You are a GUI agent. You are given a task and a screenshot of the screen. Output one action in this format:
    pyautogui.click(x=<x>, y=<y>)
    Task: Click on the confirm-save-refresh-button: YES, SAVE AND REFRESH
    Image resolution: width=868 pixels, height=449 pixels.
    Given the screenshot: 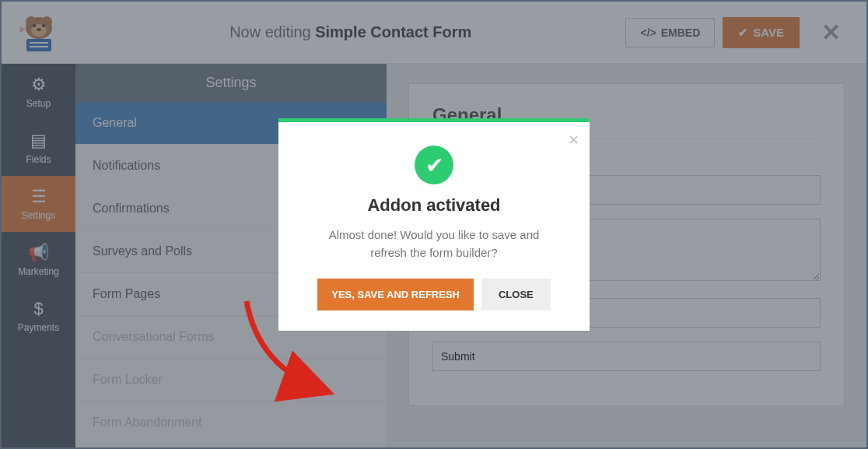 What is the action you would take?
    pyautogui.click(x=395, y=294)
    